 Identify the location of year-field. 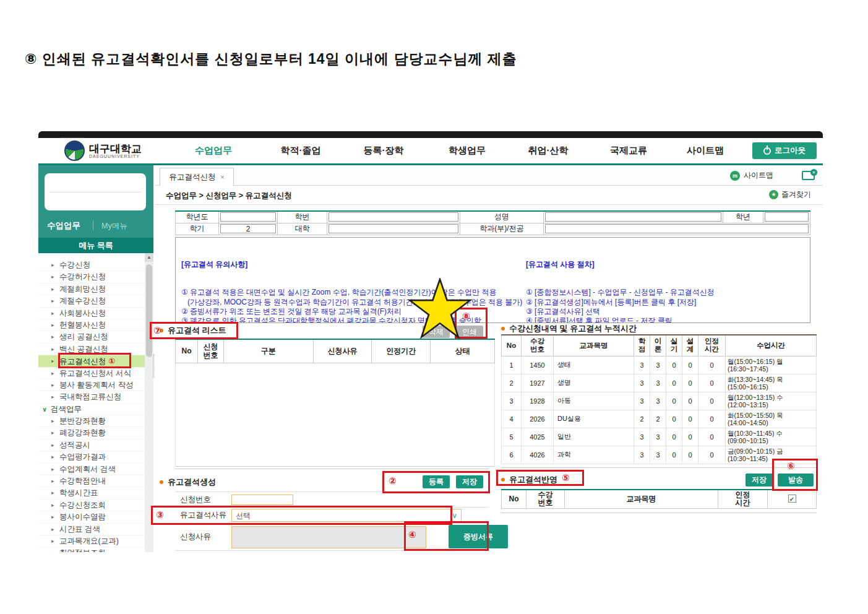
(248, 217).